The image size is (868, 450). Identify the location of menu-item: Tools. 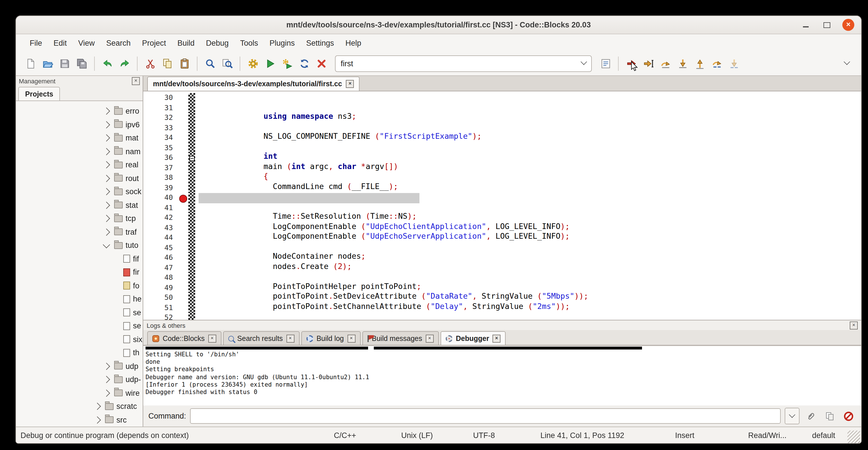
(249, 43).